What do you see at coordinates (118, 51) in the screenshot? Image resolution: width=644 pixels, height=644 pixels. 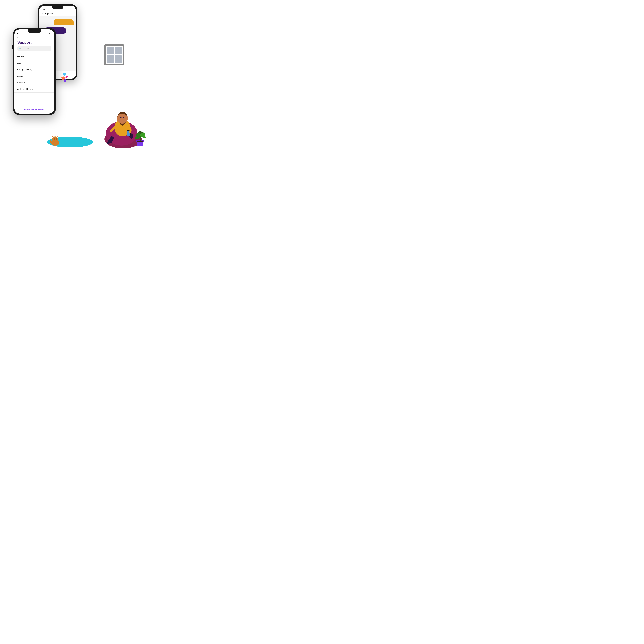 I see `window-pane-tr` at bounding box center [118, 51].